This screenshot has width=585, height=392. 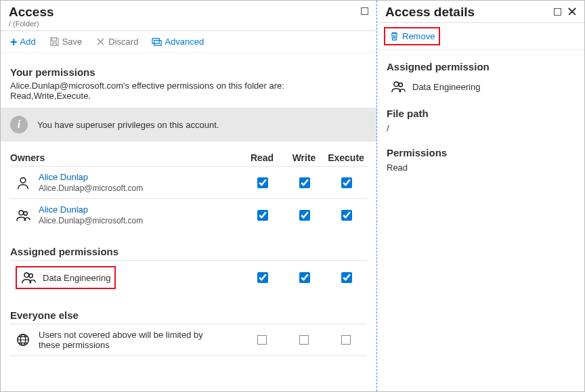 I want to click on save-button: Save, so click(x=66, y=42).